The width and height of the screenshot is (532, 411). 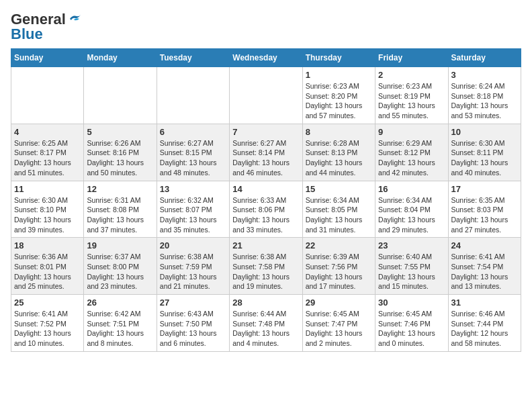 What do you see at coordinates (120, 266) in the screenshot?
I see `calendar-day-cell: 19Sunrise: 6:37 AM Sunset: 8:00 PM Dayli…` at bounding box center [120, 266].